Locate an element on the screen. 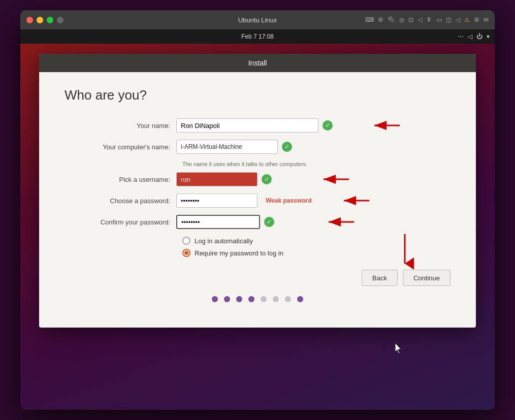 This screenshot has height=420, width=515. usb-icon: 🔌 is located at coordinates (391, 20).